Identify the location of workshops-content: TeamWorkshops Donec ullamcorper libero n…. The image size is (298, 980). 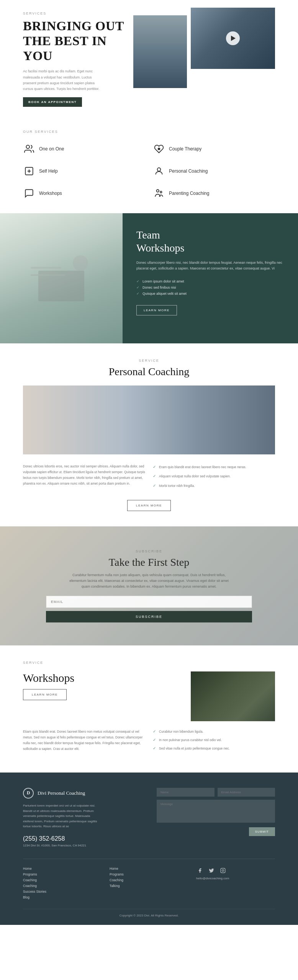
(210, 278).